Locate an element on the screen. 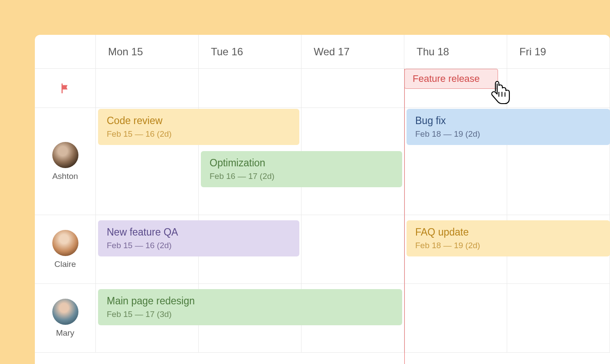 This screenshot has width=610, height=364. header-corner is located at coordinates (65, 51).